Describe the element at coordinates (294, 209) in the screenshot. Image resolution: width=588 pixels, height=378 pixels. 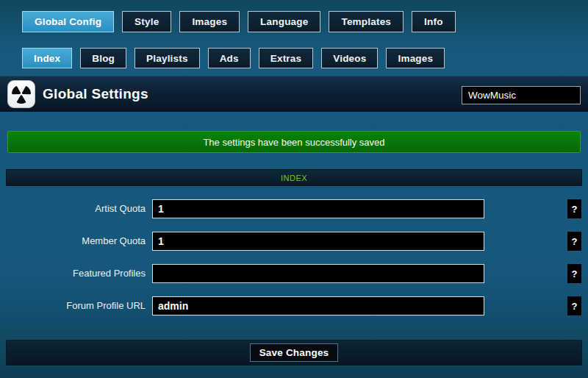
I see `form-row-artist-quota: Artist Quota ?` at that location.